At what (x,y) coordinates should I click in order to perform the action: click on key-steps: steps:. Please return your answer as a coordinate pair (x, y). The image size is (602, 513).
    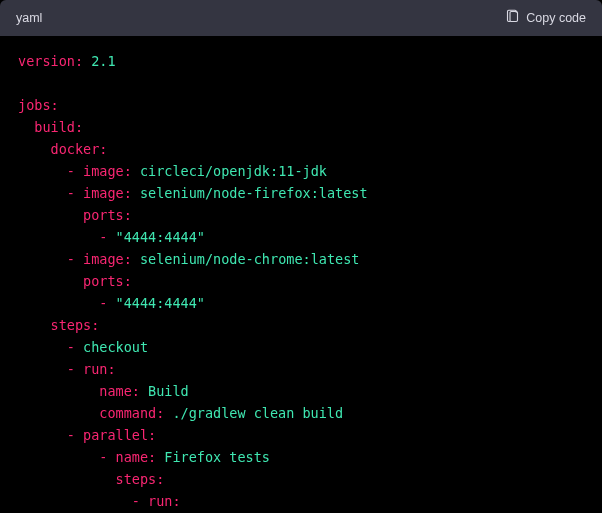
    Looking at the image, I should click on (76, 325).